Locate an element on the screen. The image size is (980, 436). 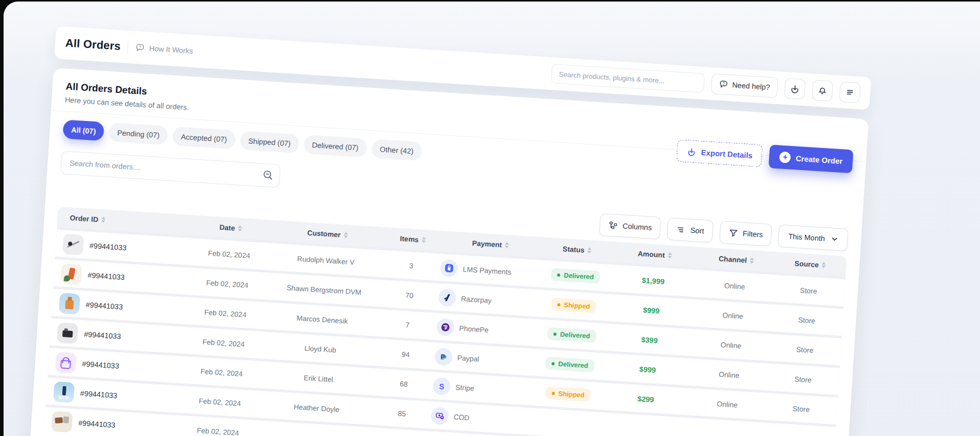
column-label: Order ID is located at coordinates (84, 219).